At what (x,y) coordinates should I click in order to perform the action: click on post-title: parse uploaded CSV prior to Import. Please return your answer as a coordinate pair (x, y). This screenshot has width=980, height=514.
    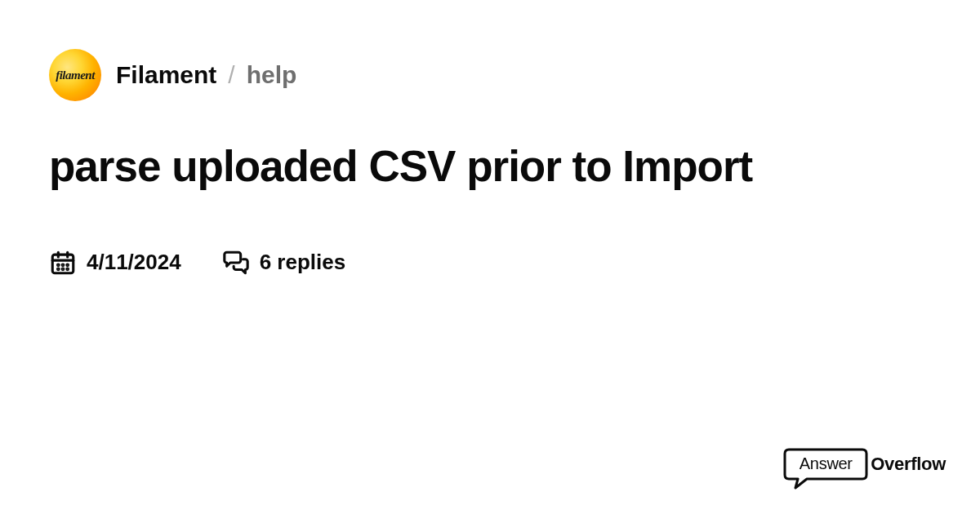
    Looking at the image, I should click on (490, 166).